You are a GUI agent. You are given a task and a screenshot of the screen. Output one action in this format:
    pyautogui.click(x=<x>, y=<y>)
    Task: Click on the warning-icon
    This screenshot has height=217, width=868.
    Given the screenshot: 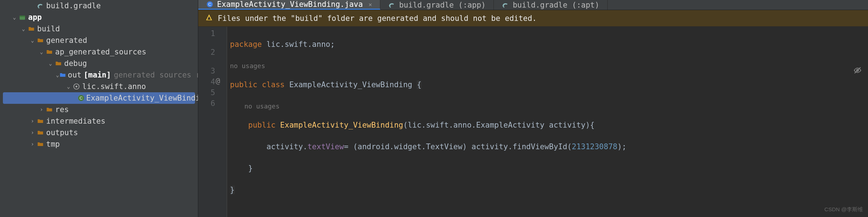 What is the action you would take?
    pyautogui.click(x=209, y=18)
    